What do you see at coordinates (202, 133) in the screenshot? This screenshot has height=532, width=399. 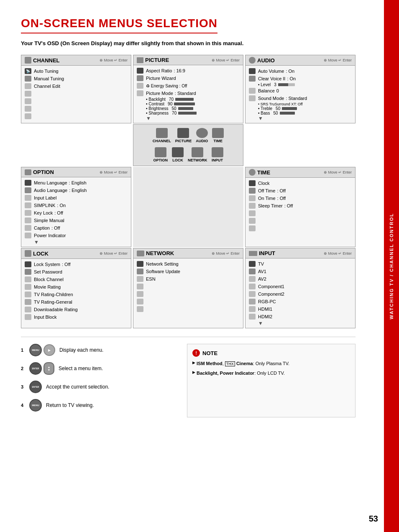 I see `audio-nav-icon` at bounding box center [202, 133].